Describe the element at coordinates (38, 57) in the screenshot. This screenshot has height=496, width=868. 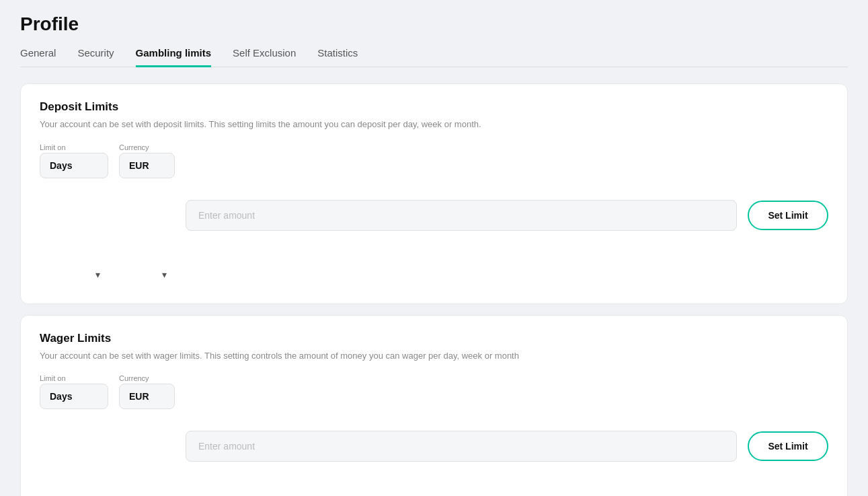
I see `tab-general: General` at that location.